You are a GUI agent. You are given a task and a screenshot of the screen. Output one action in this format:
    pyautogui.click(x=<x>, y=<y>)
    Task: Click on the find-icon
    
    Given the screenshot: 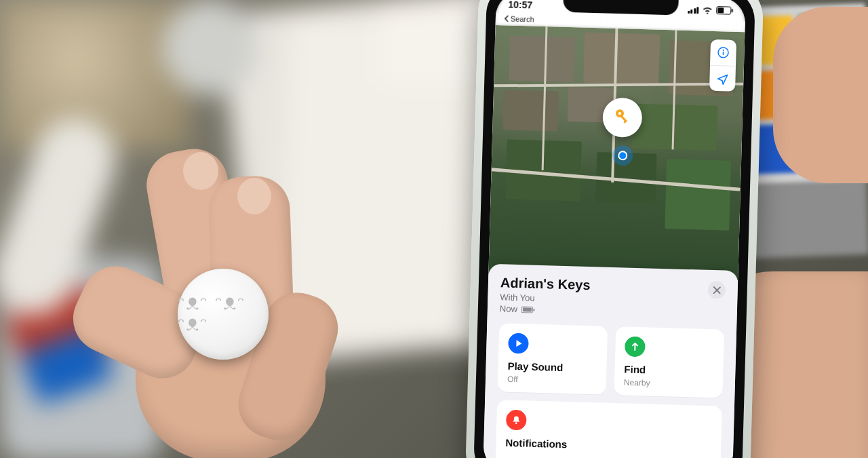 What is the action you would take?
    pyautogui.click(x=635, y=347)
    